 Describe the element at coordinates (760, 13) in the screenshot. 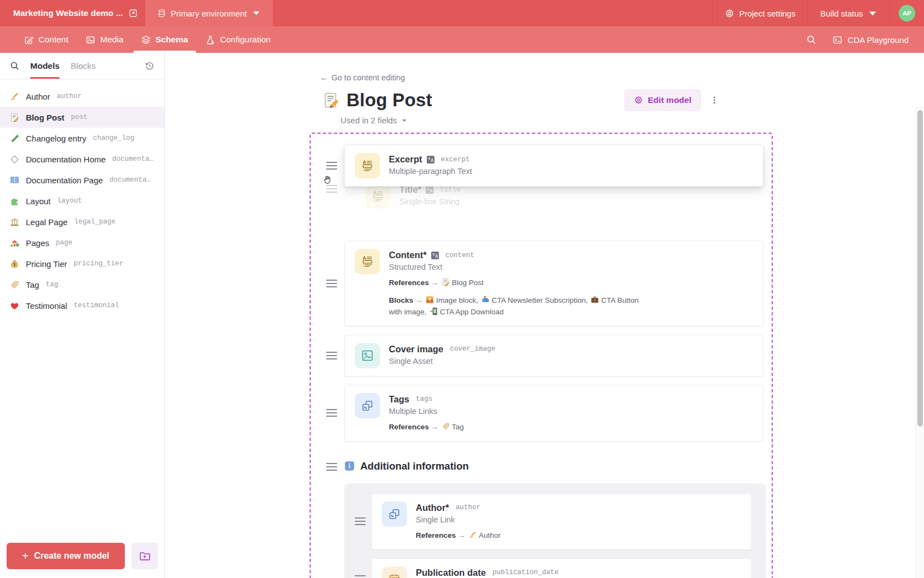

I see `project-settings-button: Project settings` at that location.